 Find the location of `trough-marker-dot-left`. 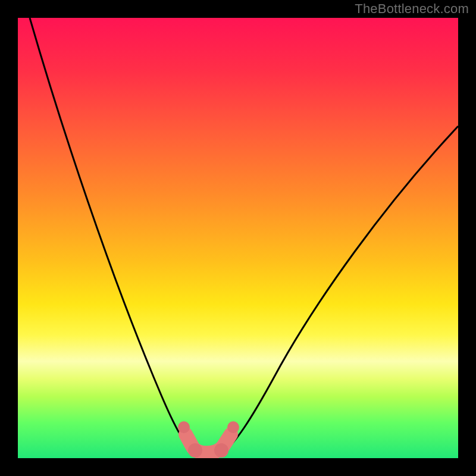

trough-marker-dot-left is located at coordinates (184, 427).